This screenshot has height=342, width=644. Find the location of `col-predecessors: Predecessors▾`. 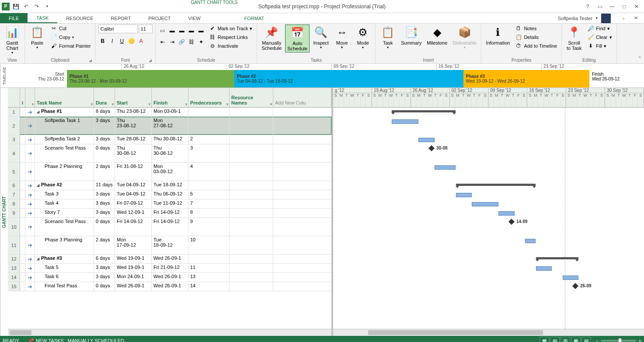

col-predecessors: Predecessors▾ is located at coordinates (209, 98).